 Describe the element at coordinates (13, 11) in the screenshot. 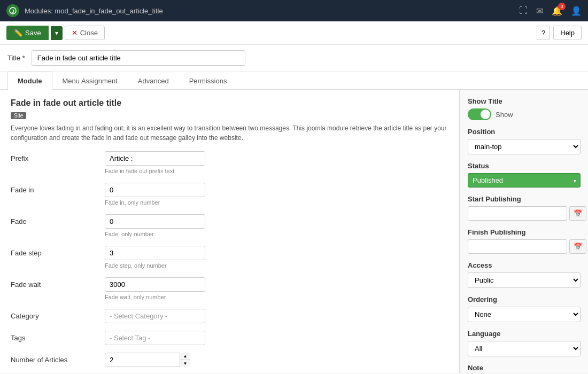

I see `joomla-logo: J` at that location.